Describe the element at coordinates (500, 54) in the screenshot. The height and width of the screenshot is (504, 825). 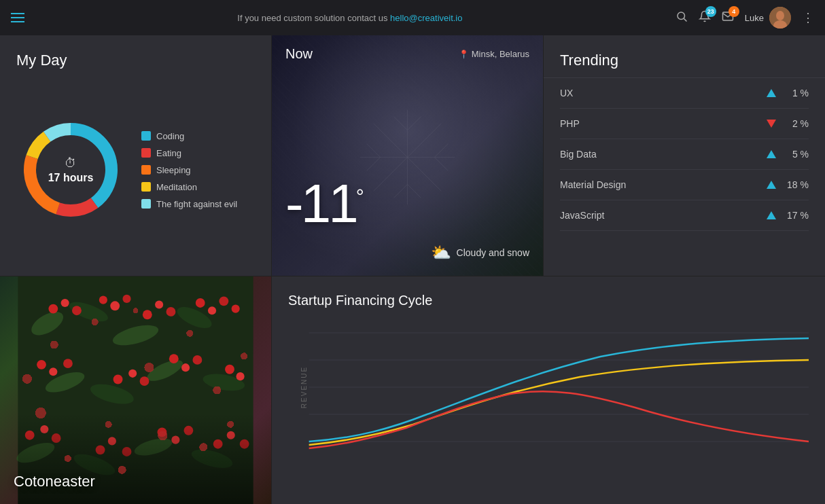
I see `location-text: Minsk, Belarus` at that location.